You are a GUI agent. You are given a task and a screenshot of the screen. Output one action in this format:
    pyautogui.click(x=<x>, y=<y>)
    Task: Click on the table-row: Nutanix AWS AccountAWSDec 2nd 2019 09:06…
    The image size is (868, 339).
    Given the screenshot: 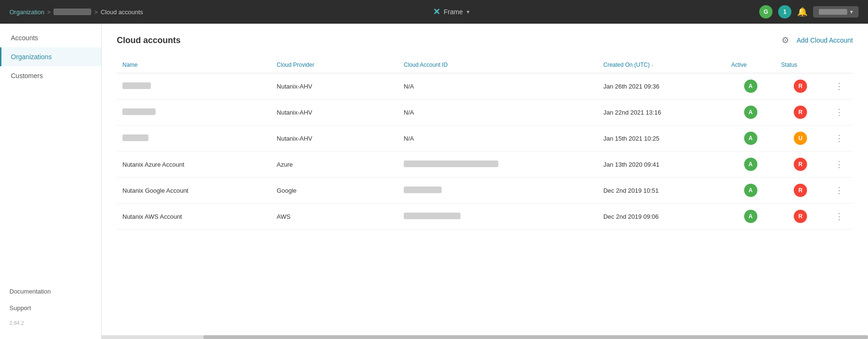 What is the action you would take?
    pyautogui.click(x=485, y=217)
    